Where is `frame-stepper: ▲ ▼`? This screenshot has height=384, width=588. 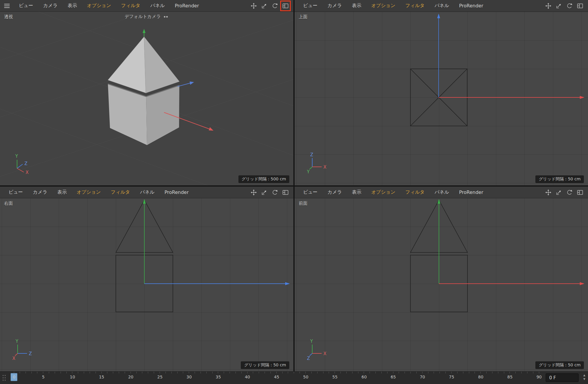
frame-stepper: ▲ ▼ is located at coordinates (584, 377).